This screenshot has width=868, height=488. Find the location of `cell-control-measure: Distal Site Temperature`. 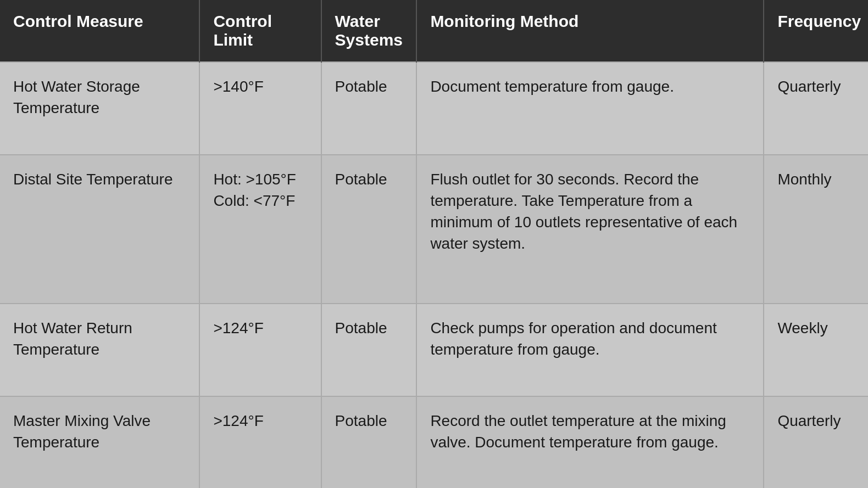

cell-control-measure: Distal Site Temperature is located at coordinates (100, 229).